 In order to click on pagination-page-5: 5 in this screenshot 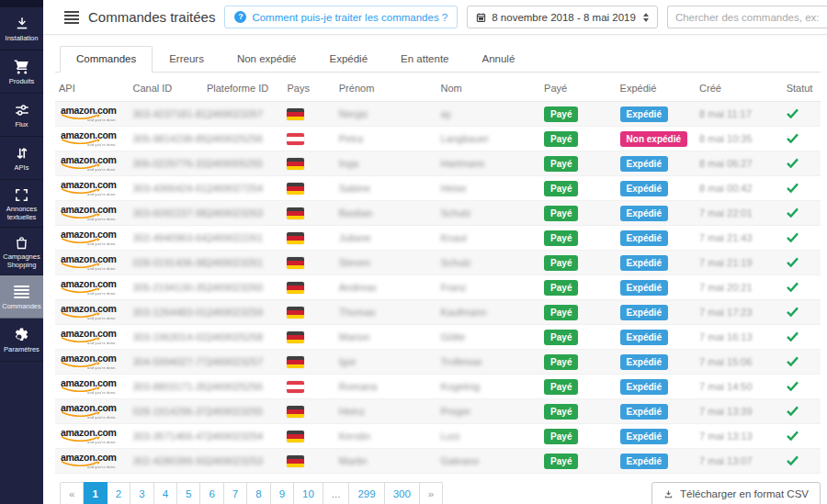, I will do `click(189, 493)`.